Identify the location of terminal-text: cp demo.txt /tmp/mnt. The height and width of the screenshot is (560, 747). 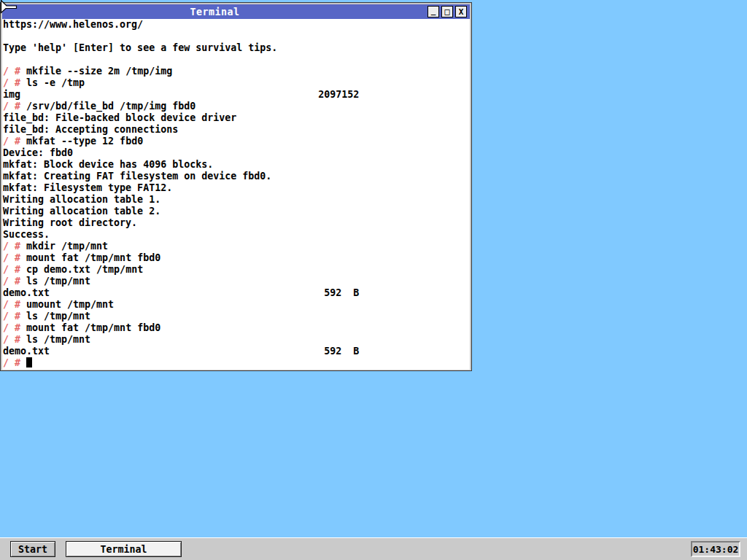
(82, 270).